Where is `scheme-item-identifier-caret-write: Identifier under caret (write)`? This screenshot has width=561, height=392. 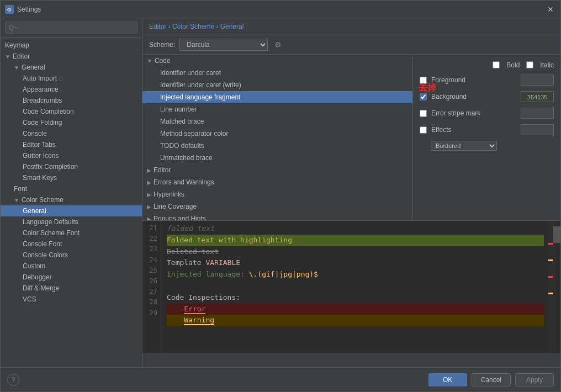
scheme-item-identifier-caret-write: Identifier under caret (write) is located at coordinates (277, 85).